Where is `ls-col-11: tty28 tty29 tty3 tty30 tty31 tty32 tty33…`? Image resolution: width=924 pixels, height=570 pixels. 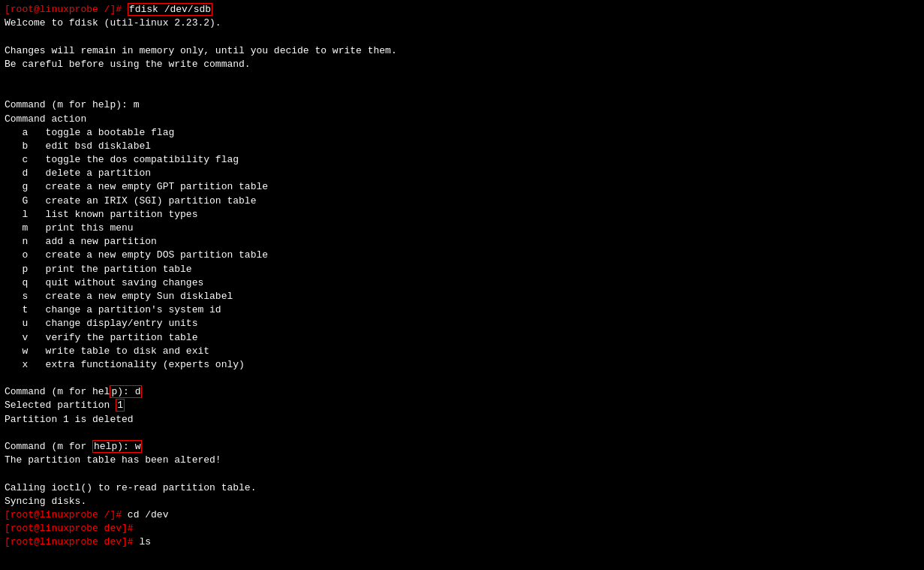
ls-col-11: tty28 tty29 tty3 tty30 tty31 tty32 tty33… is located at coordinates (779, 560).